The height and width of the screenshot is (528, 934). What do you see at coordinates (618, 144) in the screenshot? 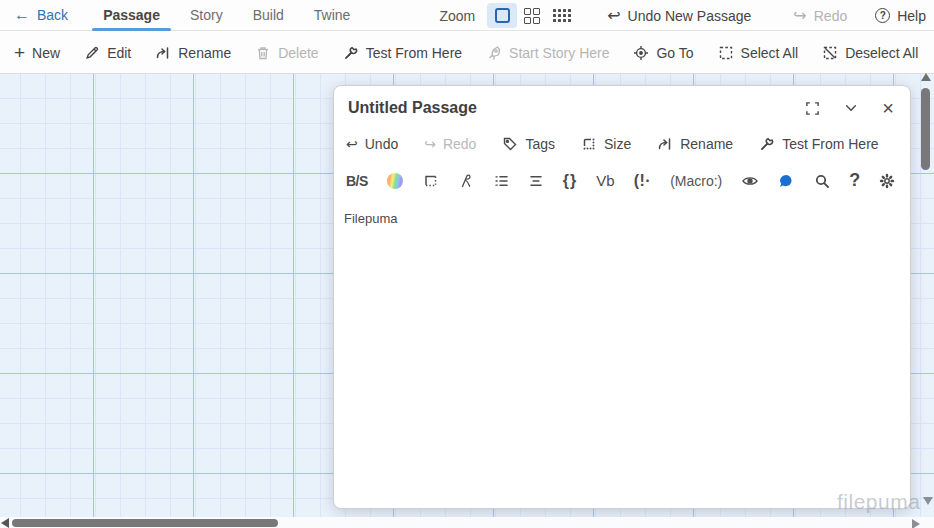
I see `size-label: Size` at bounding box center [618, 144].